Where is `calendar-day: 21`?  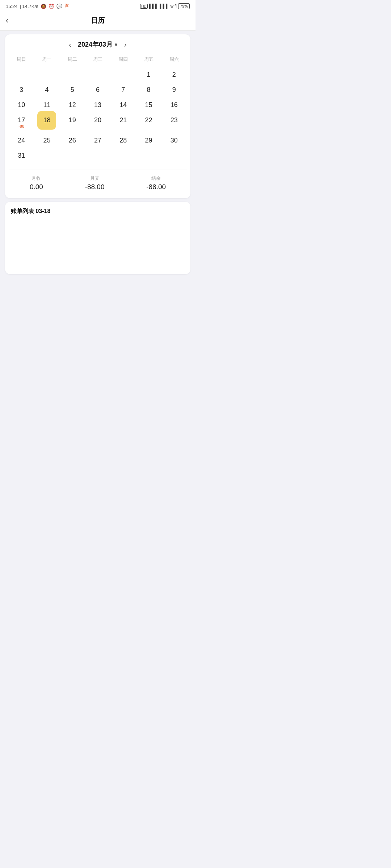
calendar-day: 21 is located at coordinates (123, 122).